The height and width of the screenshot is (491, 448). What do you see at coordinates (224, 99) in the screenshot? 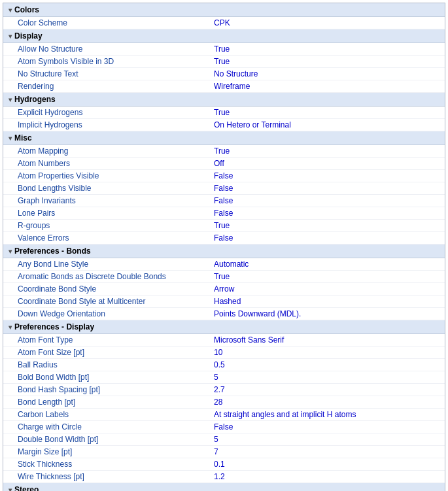
I see `section-header-hydrogens: ▾Hydrogens` at bounding box center [224, 99].